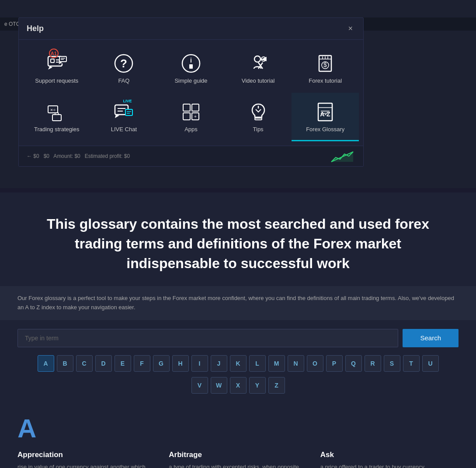 This screenshot has width=476, height=468. Describe the element at coordinates (57, 68) in the screenshot. I see `help-item-support-requests: A1 Support requests` at that location.